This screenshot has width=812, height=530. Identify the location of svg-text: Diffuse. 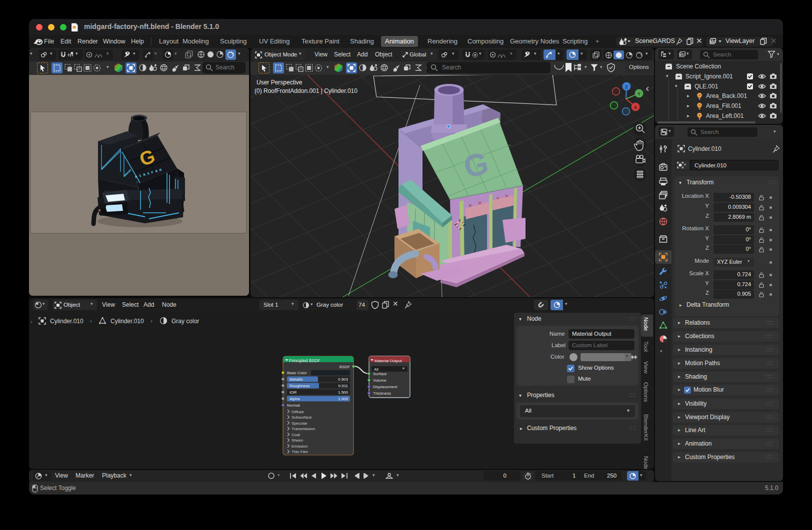
(298, 412).